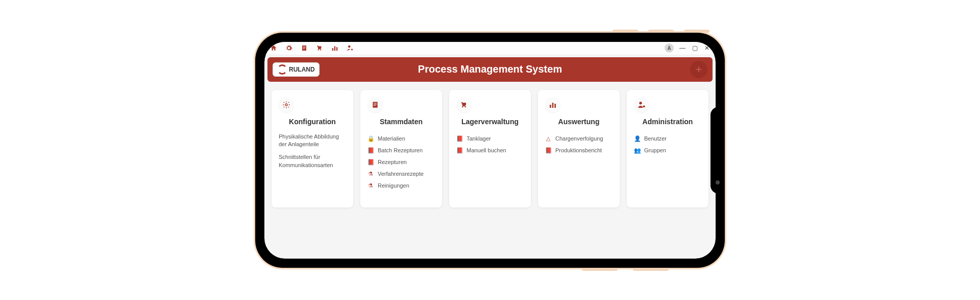 This screenshot has width=980, height=300. What do you see at coordinates (312, 161) in the screenshot?
I see `card-description: Schnittstellen für Kommunikationsarten` at bounding box center [312, 161].